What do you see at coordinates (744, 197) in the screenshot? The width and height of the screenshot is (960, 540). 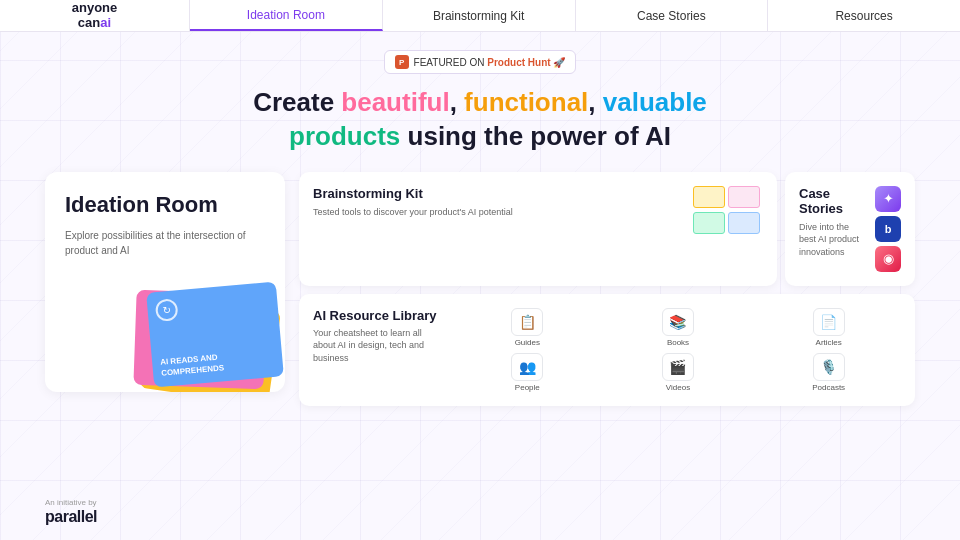 I see `mini-card-pink` at bounding box center [744, 197].